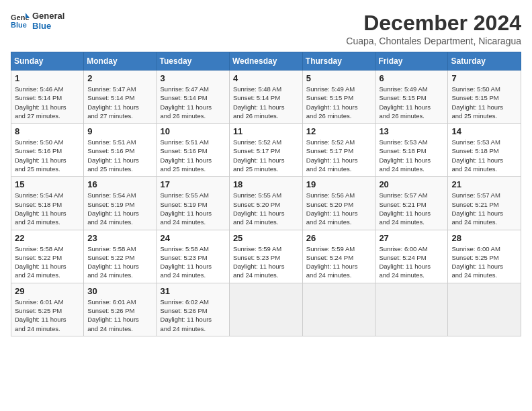 The width and height of the screenshot is (532, 411). Describe the element at coordinates (120, 257) in the screenshot. I see `calendar-cell: 23Sunrise: 5:58 AMSunset: 5:22 PMDayligh…` at that location.